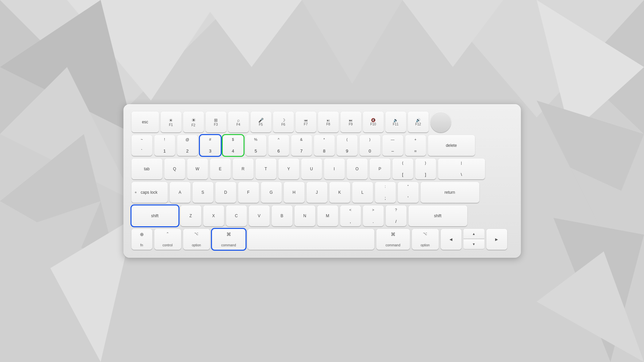 The image size is (644, 362). I want to click on key-capslock: caps lock, so click(150, 192).